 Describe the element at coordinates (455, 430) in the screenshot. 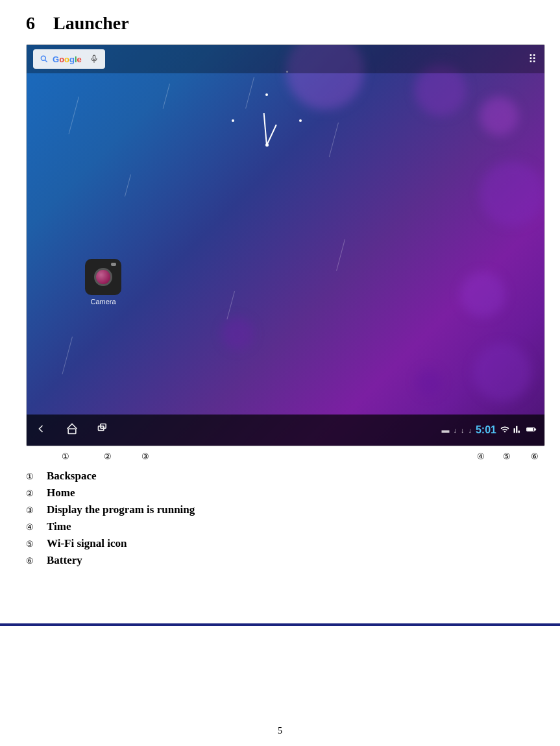

I see `download-icon-1: ↓` at that location.